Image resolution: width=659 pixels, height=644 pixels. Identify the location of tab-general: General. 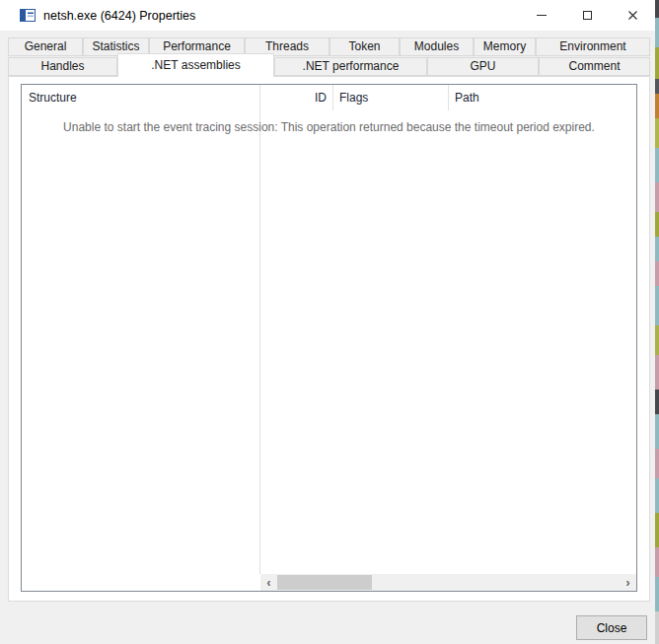
(45, 47).